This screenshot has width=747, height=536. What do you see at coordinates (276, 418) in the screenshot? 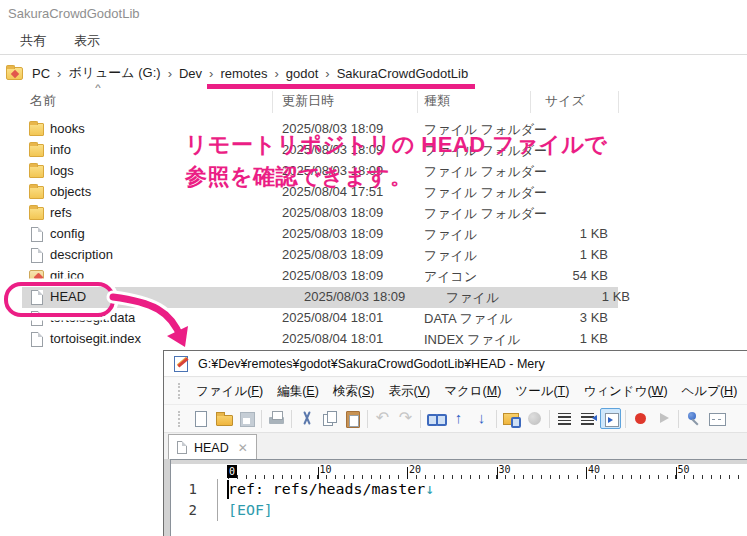
I see `print-icon` at bounding box center [276, 418].